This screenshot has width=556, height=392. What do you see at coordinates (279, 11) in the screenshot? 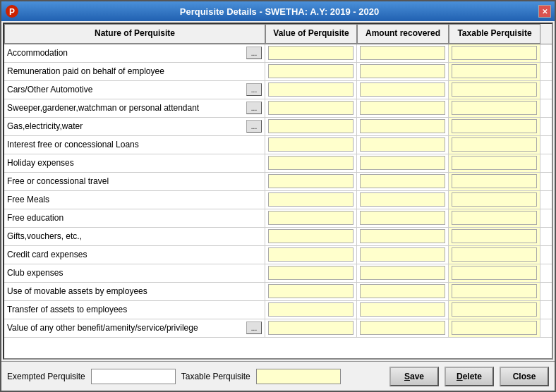
I see `window-title: Perquisite Details - SWETHA: A.Y: 2019 -…` at bounding box center [279, 11].